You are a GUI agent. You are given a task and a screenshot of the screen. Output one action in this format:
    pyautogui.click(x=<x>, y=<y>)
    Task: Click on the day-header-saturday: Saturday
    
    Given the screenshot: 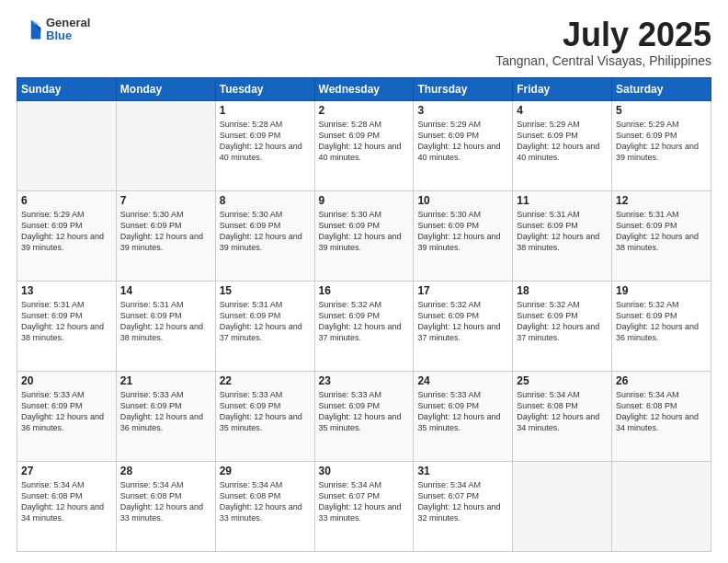 What is the action you would take?
    pyautogui.click(x=662, y=88)
    